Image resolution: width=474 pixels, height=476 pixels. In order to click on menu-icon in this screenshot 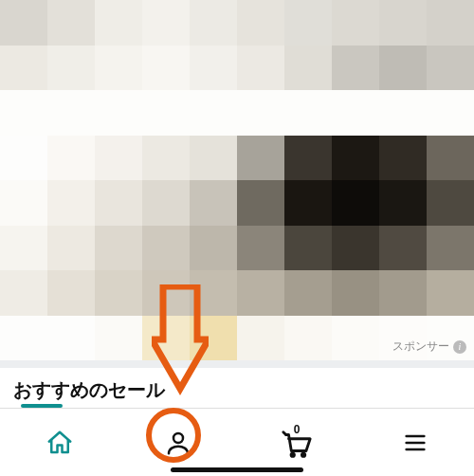, I will do `click(415, 443)`.